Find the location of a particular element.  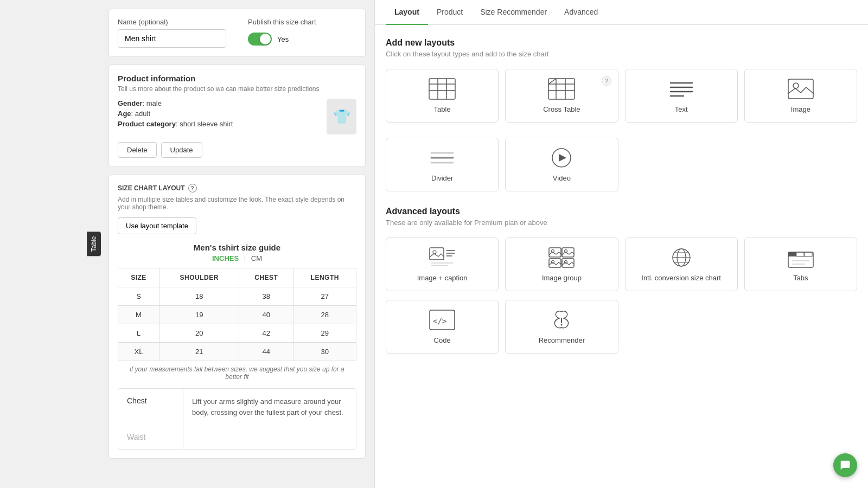

cross-table-icon is located at coordinates (561, 89).